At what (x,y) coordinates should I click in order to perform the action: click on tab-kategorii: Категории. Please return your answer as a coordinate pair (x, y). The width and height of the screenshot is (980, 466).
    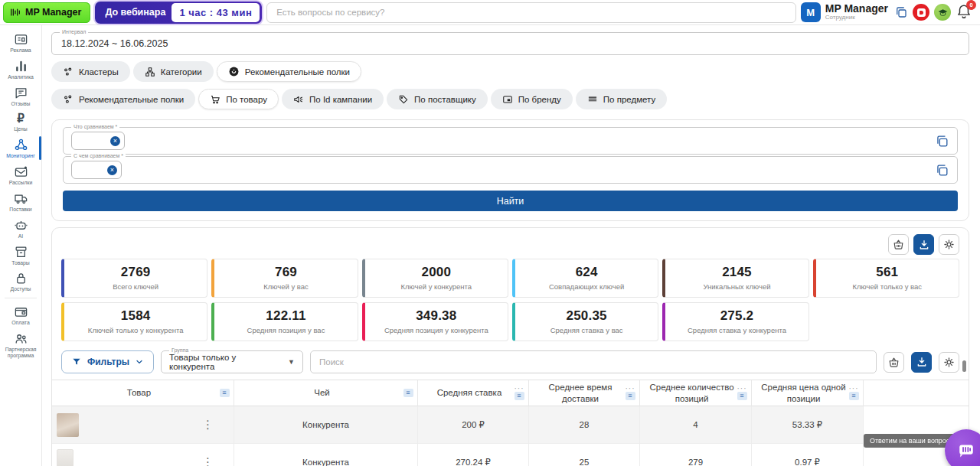
    Looking at the image, I should click on (173, 72).